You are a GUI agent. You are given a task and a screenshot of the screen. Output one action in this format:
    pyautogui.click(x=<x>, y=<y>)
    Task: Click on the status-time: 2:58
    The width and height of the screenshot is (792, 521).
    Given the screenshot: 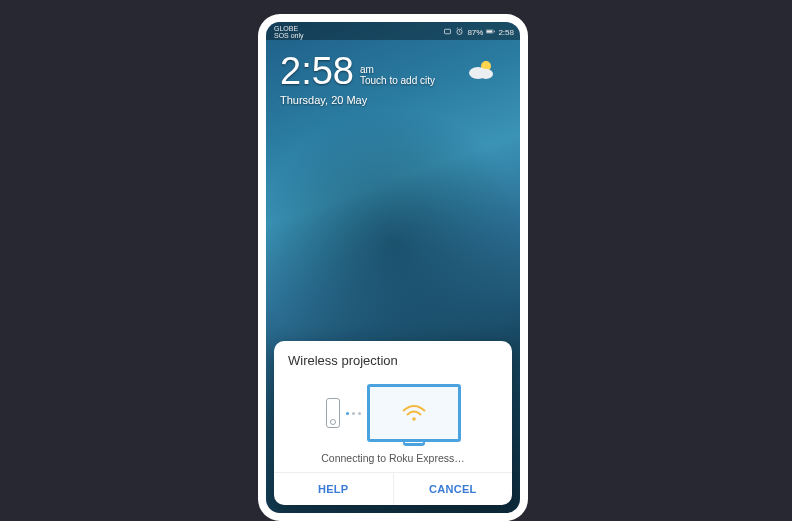 What is the action you would take?
    pyautogui.click(x=506, y=32)
    